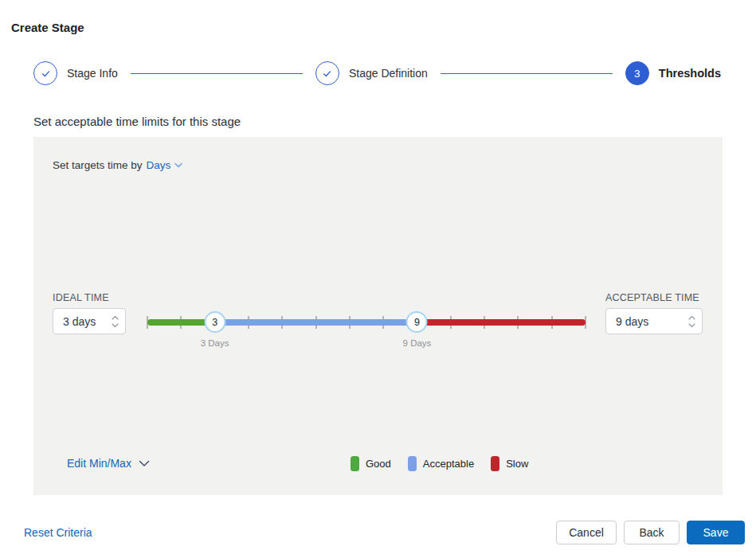 The height and width of the screenshot is (558, 756). Describe the element at coordinates (371, 73) in the screenshot. I see `step-stage-definition: Stage Definition` at that location.